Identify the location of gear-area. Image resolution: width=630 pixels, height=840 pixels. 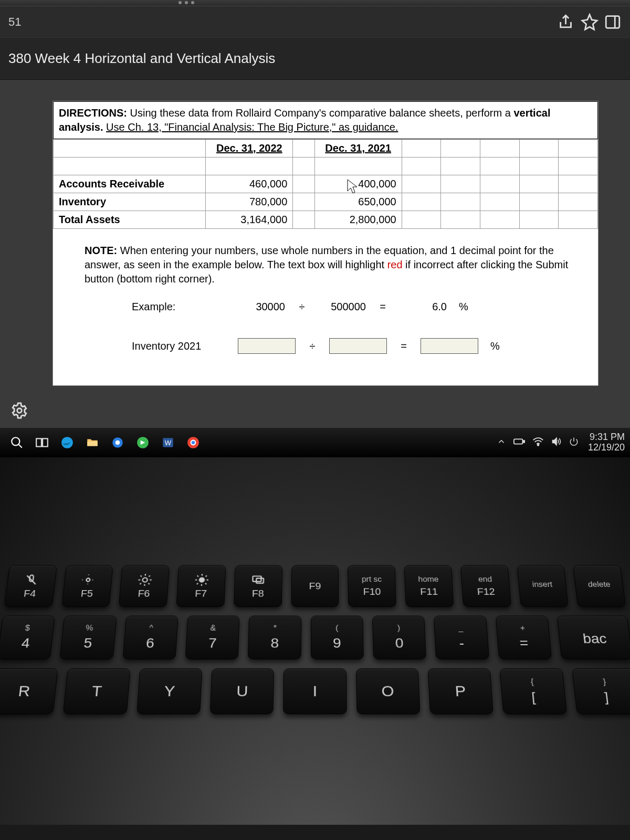
(315, 412).